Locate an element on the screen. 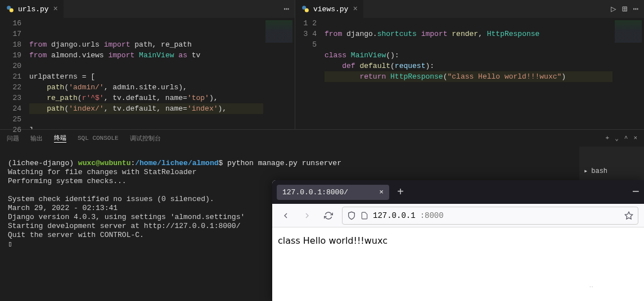 The height and width of the screenshot is (301, 644). back-button is located at coordinates (286, 216).